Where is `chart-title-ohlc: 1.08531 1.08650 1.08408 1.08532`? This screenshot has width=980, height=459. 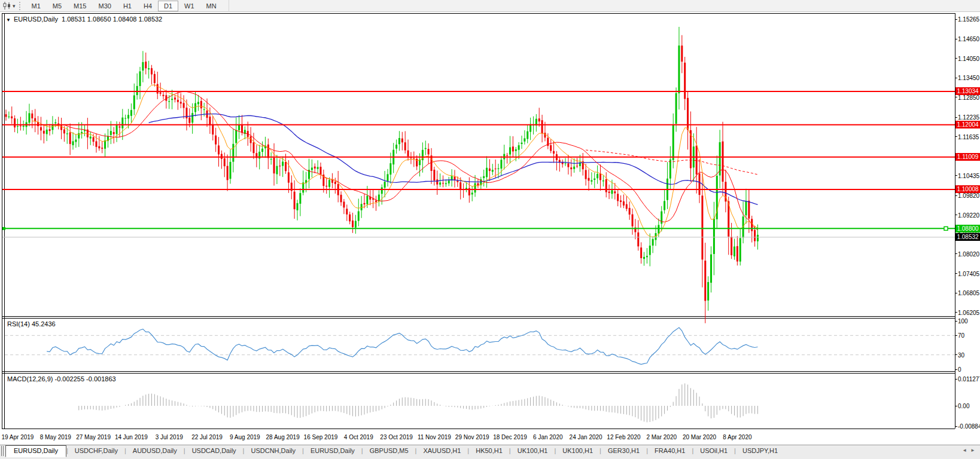
chart-title-ohlc: 1.08531 1.08650 1.08408 1.08532 is located at coordinates (112, 19).